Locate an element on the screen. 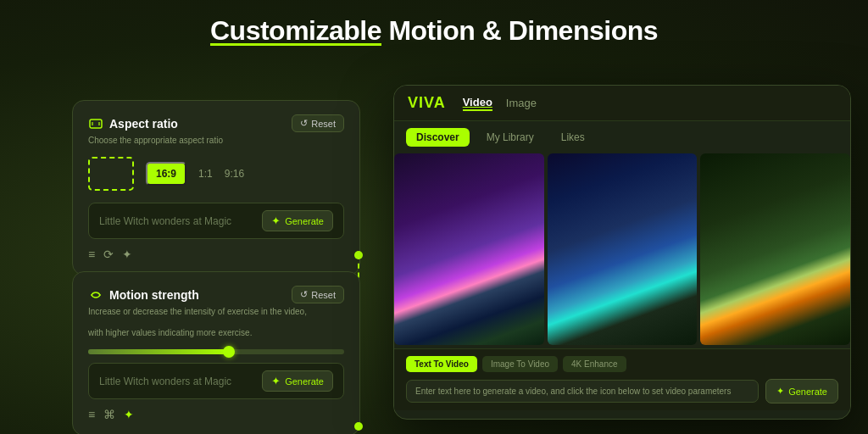  aspect-input-placeholder: Little Witch wonders at Magic is located at coordinates (181, 221).